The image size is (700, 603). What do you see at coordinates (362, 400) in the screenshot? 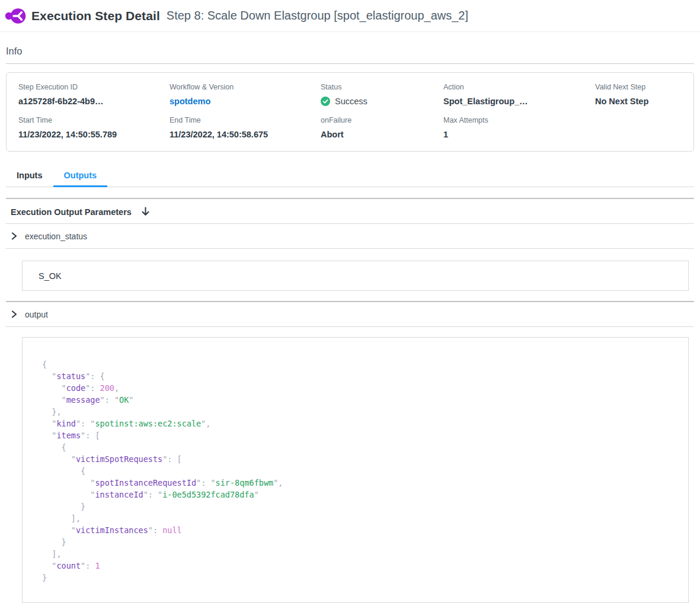
I see `code-line: "message": "OK"` at bounding box center [362, 400].